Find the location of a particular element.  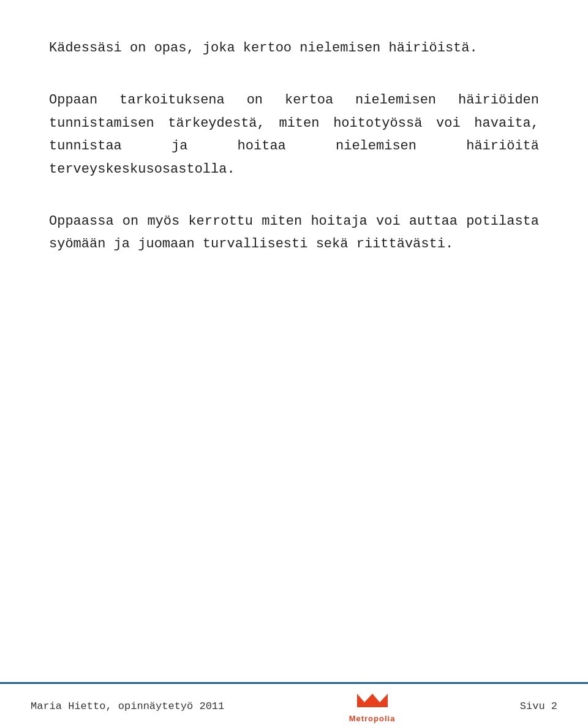

footer-page-number: Sivu 2 is located at coordinates (539, 707).